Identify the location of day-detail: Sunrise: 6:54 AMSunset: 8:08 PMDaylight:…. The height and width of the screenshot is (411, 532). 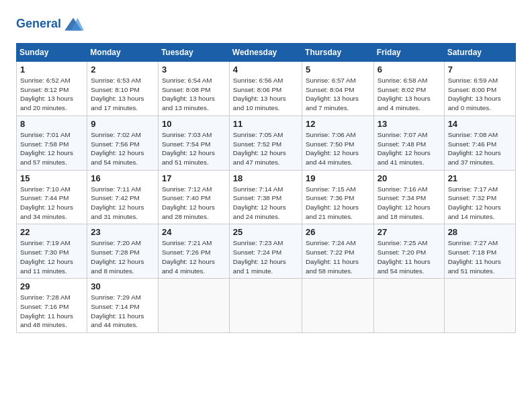
(193, 94).